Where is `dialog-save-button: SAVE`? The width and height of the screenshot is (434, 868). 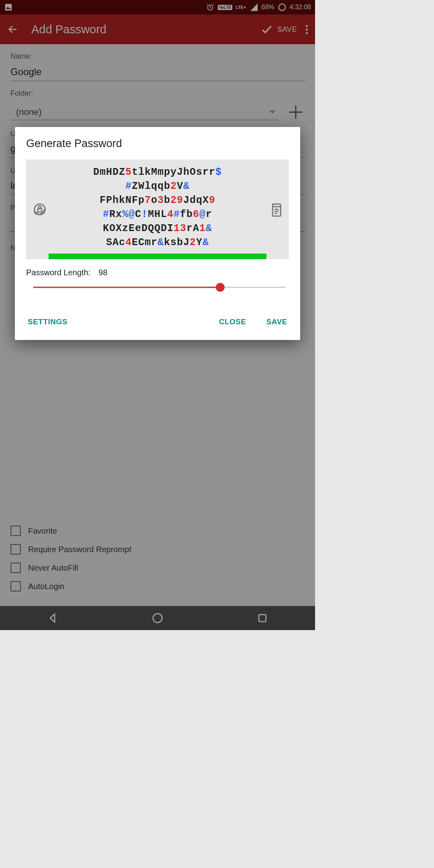
dialog-save-button: SAVE is located at coordinates (277, 322).